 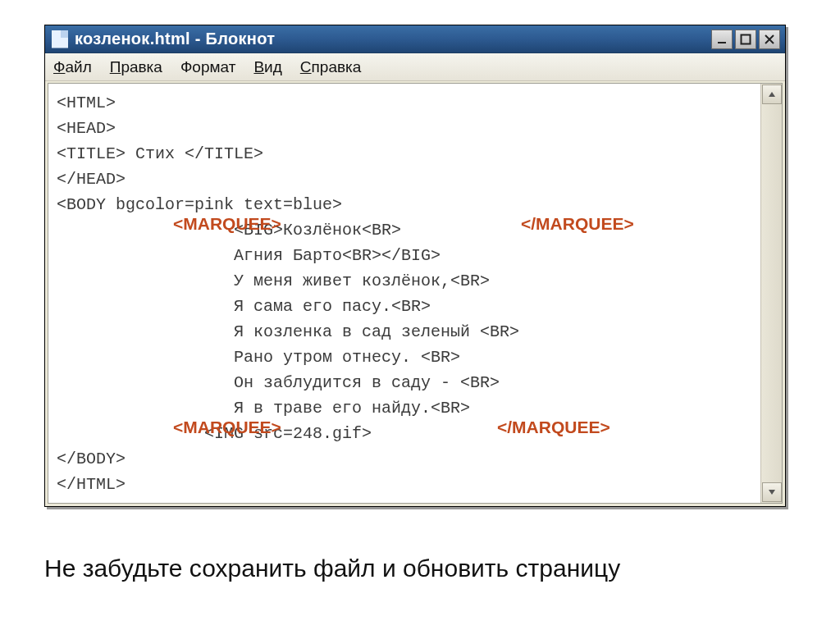 What do you see at coordinates (227, 224) in the screenshot?
I see `annotation-marquee-open-1: <MARQUEE>` at bounding box center [227, 224].